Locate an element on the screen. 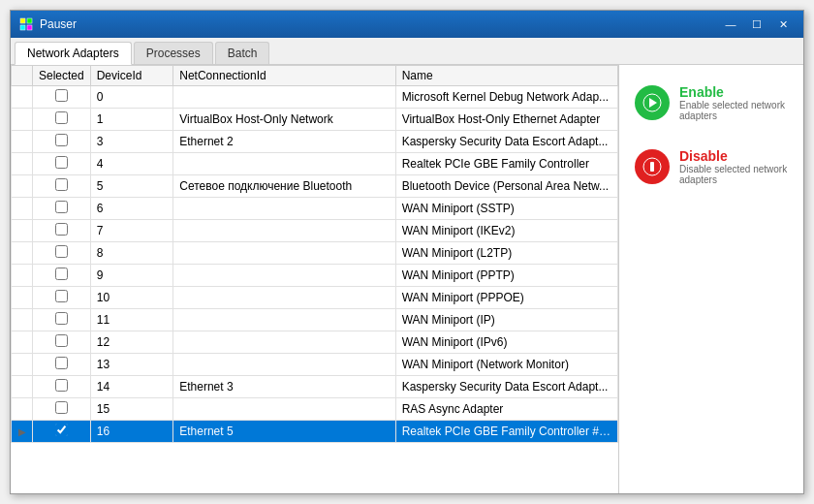 This screenshot has height=504, width=814. table-row: 11WAN Miniport (IP) is located at coordinates (315, 320).